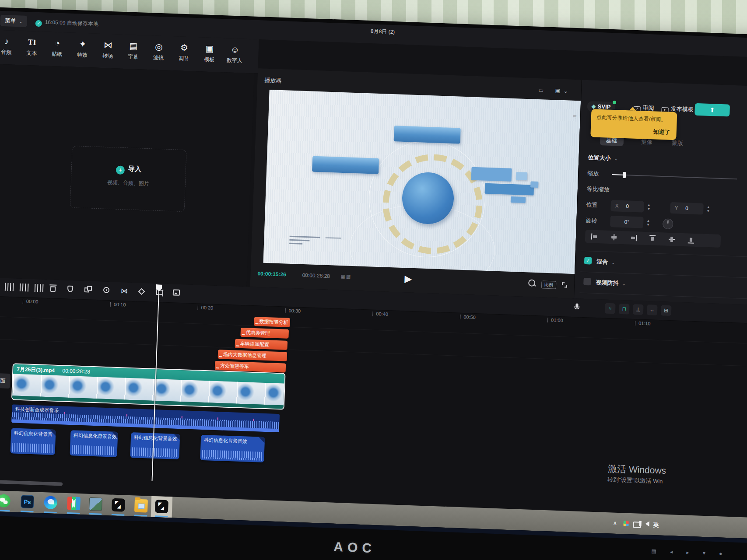 The width and height of the screenshot is (747, 560). Describe the element at coordinates (162, 507) in the screenshot. I see `taskbar-jianying-active-icon: ◤◢` at that location.